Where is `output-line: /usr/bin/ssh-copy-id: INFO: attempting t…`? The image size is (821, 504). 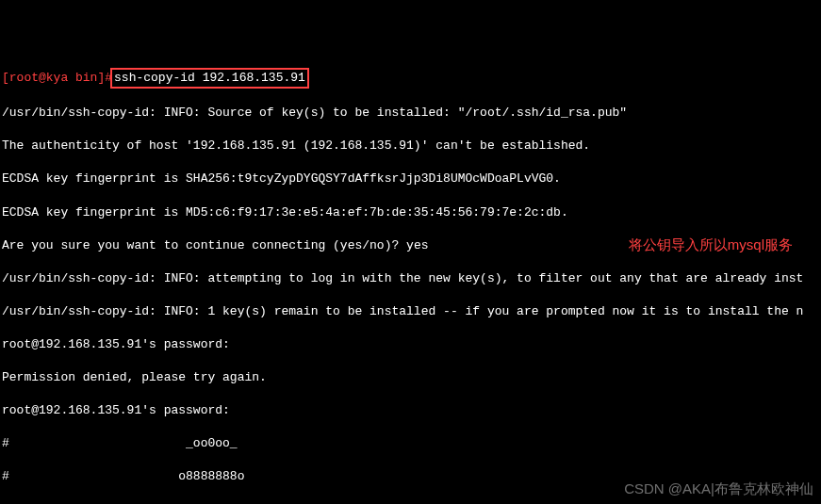 output-line: /usr/bin/ssh-copy-id: INFO: attempting t… is located at coordinates (411, 279).